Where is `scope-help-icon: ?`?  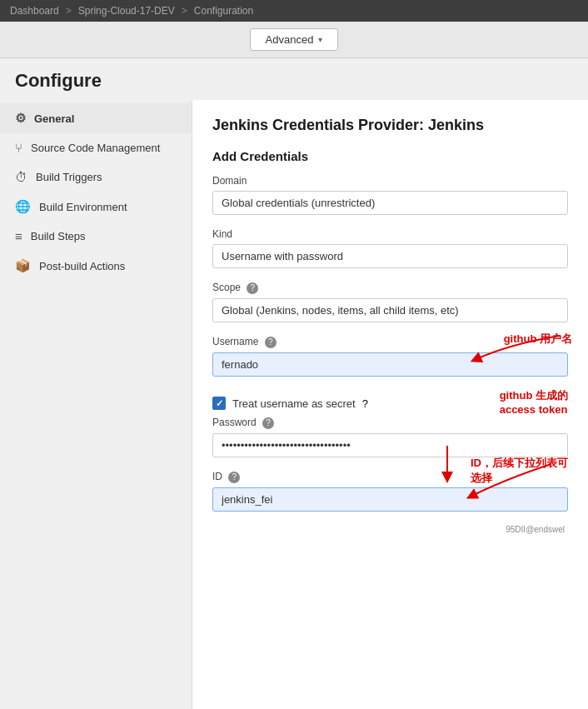
scope-help-icon: ? is located at coordinates (252, 288).